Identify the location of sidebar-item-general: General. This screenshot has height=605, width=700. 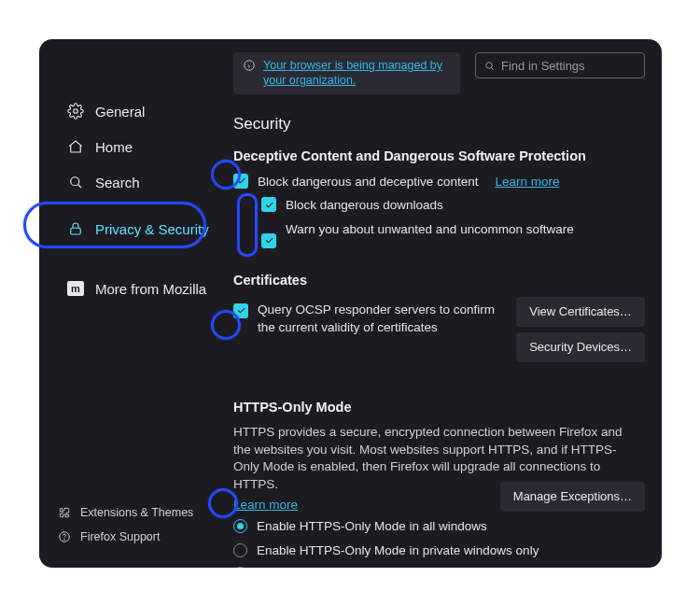
(138, 111).